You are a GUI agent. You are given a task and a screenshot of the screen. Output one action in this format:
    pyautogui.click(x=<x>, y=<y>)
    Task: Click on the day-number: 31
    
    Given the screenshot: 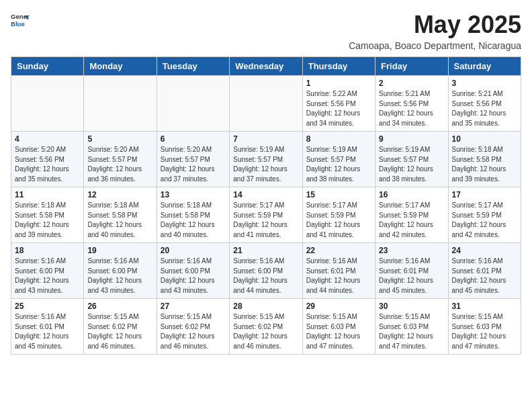 What is the action you would take?
    pyautogui.click(x=485, y=306)
    